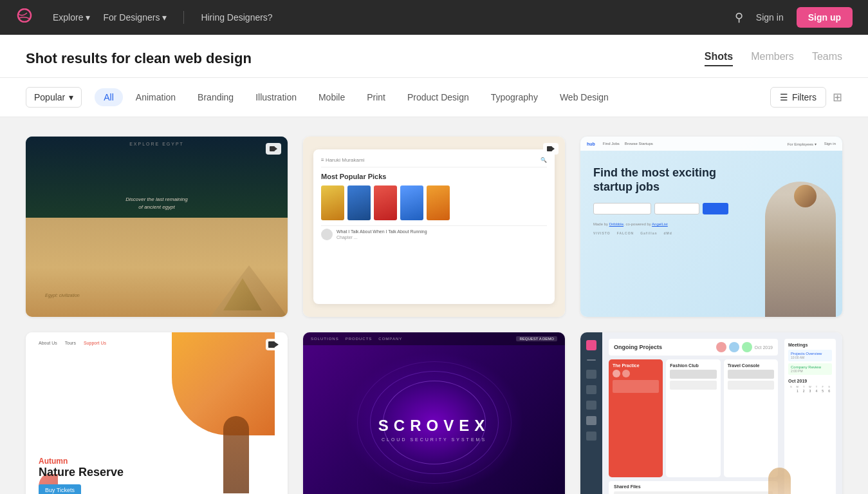 The image size is (868, 494). I want to click on tab-teams: Teams, so click(827, 59).